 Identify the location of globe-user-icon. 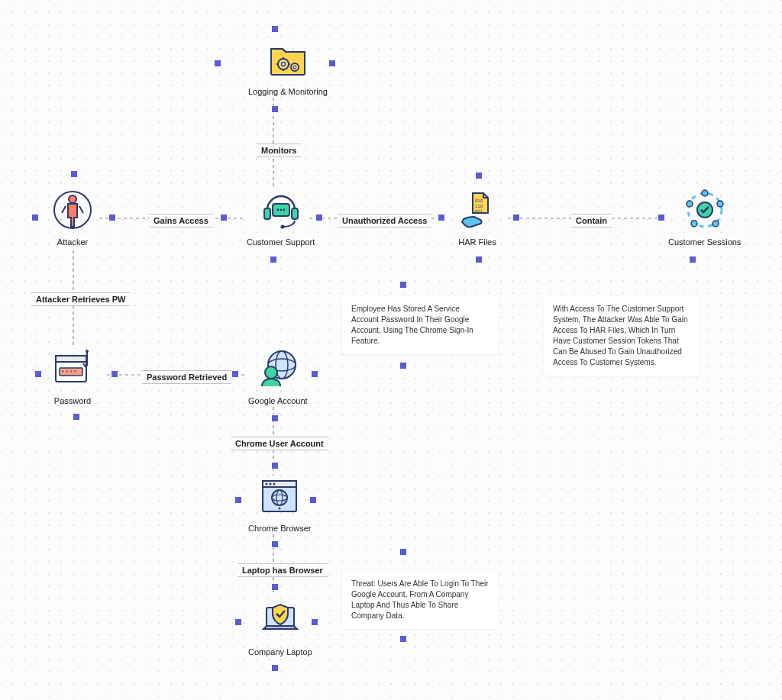
(278, 369).